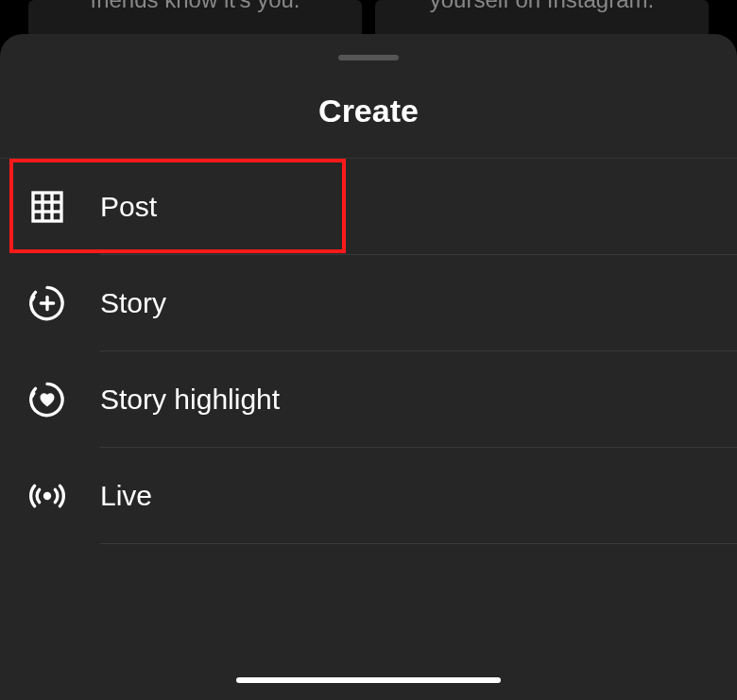 This screenshot has width=737, height=700. Describe the element at coordinates (419, 544) in the screenshot. I see `divider` at that location.